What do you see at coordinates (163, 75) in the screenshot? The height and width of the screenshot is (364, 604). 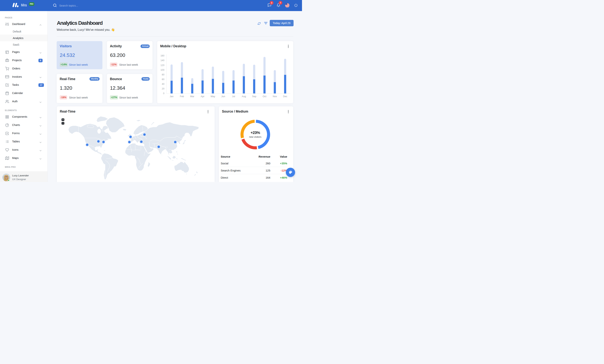 I see `svg-text: 80` at bounding box center [163, 75].